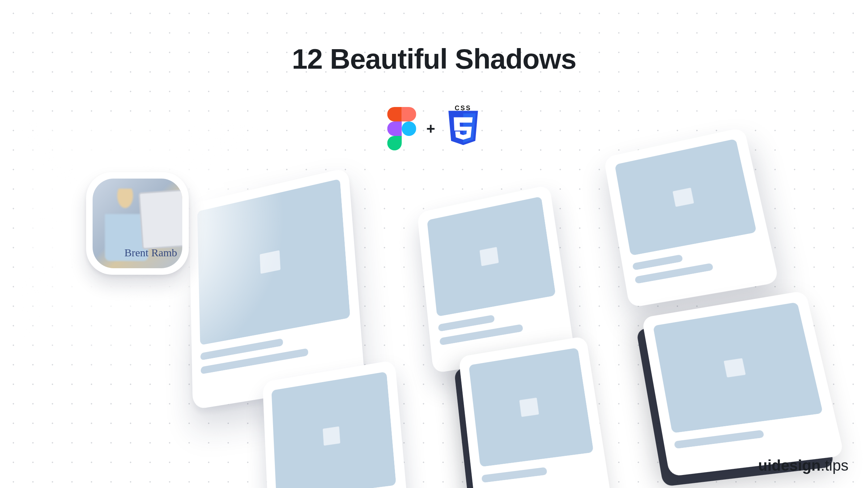 The width and height of the screenshot is (868, 488). Describe the element at coordinates (803, 466) in the screenshot. I see `watermark: uidesign.tips` at that location.